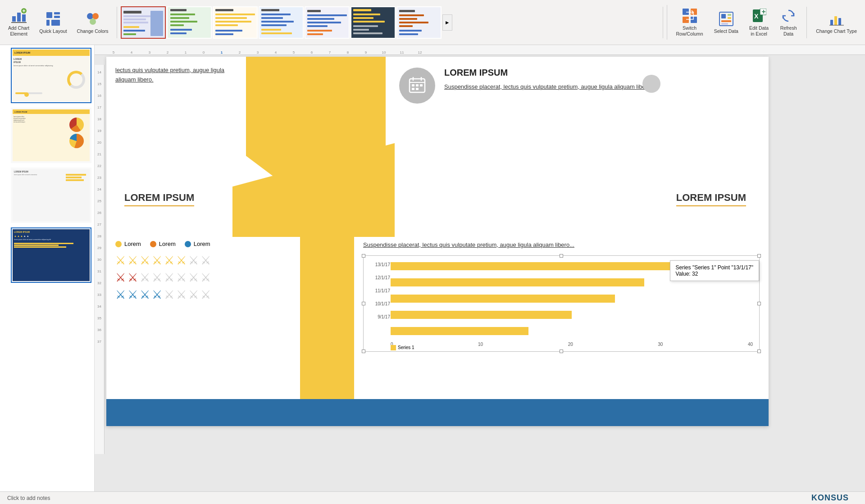  Describe the element at coordinates (759, 351) in the screenshot. I see `resize-handle-br` at that location.